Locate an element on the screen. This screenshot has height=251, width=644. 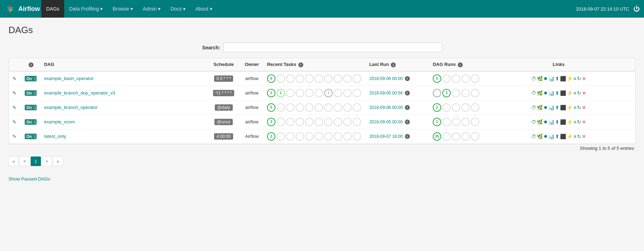
nav-dags-button: DAGs is located at coordinates (53, 9).